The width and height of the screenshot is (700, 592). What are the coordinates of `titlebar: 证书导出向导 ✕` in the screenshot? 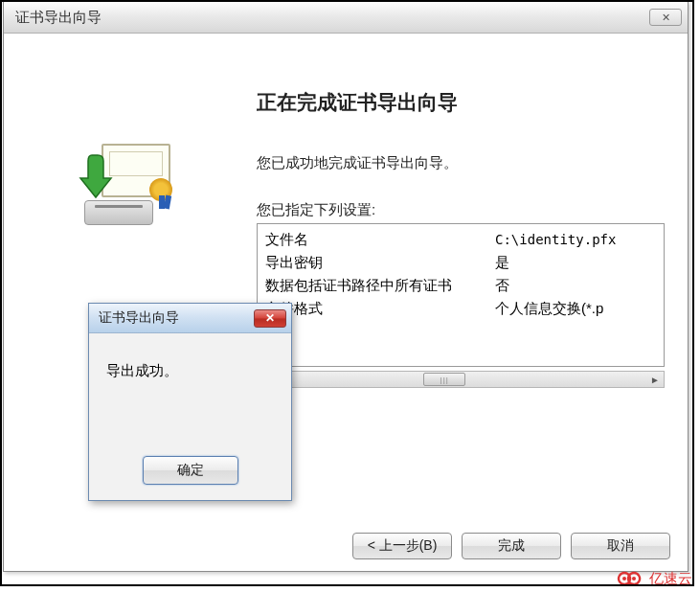 It's located at (346, 17).